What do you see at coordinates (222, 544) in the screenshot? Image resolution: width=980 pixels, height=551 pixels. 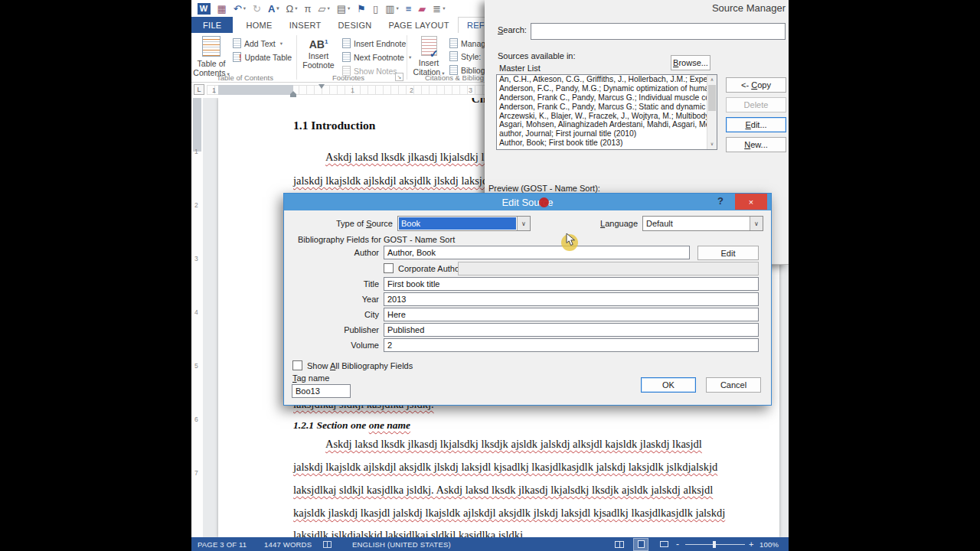 I see `page-indicator: PAGE 3 OF 11` at bounding box center [222, 544].